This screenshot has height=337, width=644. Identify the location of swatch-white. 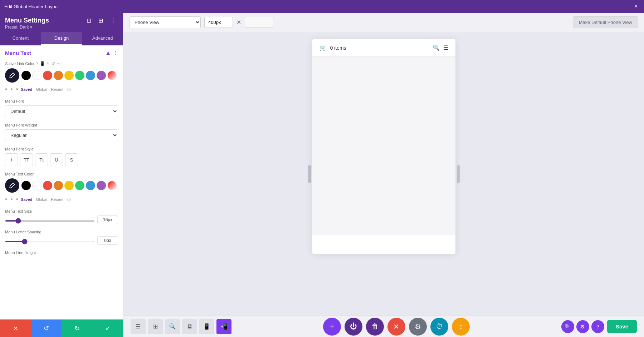
(37, 75).